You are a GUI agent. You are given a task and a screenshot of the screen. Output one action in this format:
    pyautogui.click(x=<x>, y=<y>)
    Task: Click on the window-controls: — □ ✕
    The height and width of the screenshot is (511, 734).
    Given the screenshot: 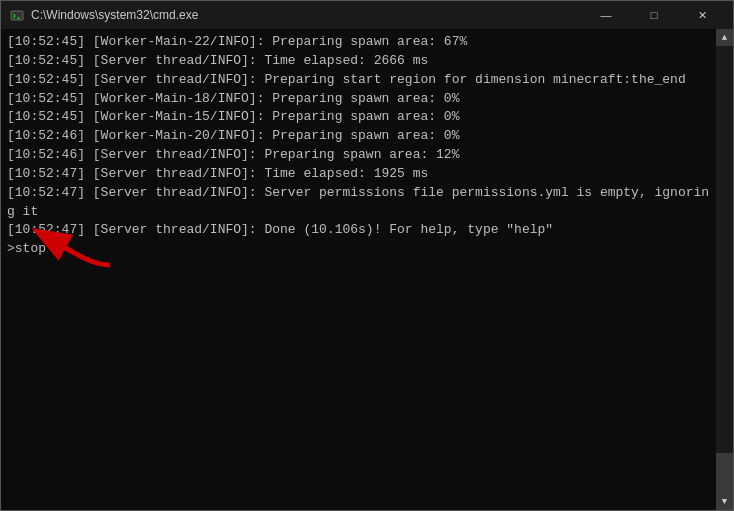 What is the action you would take?
    pyautogui.click(x=654, y=15)
    